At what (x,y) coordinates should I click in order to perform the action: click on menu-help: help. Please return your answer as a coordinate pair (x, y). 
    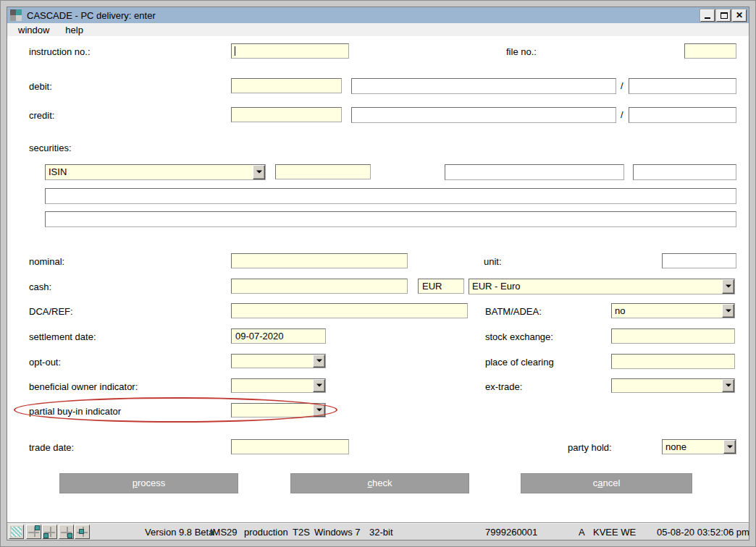
    Looking at the image, I should click on (74, 30).